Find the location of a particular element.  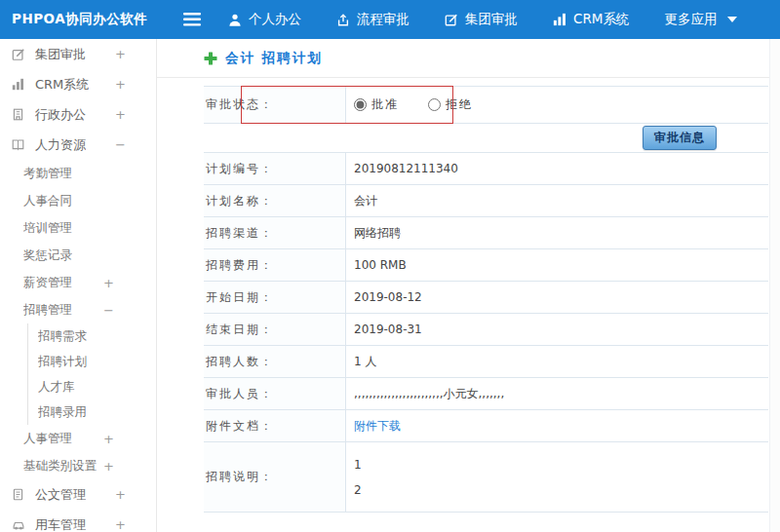

field-label: 计划编号： is located at coordinates (275, 169).